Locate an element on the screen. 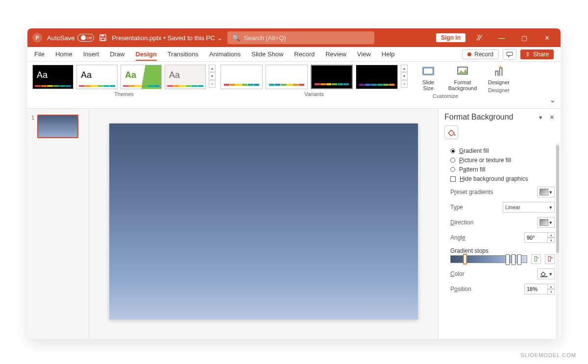 This screenshot has height=364, width=588. maximize-button: ▢ is located at coordinates (524, 38).